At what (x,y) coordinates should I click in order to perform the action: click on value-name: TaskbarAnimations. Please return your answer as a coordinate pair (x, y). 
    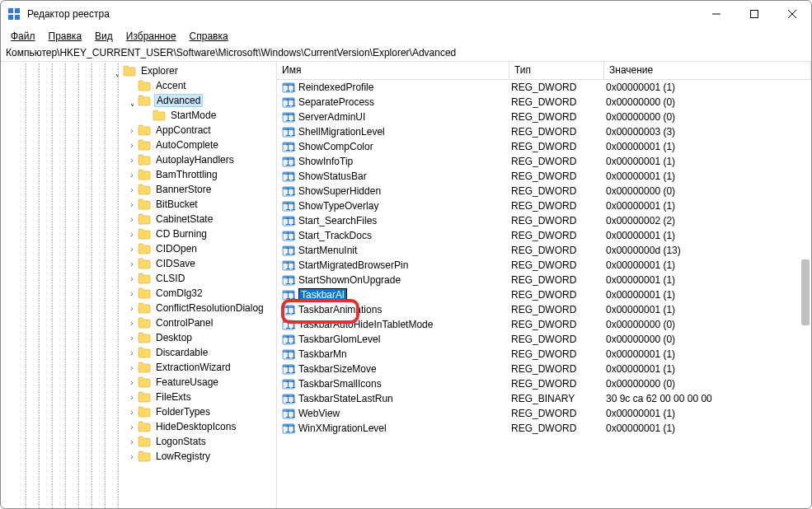
    Looking at the image, I should click on (340, 310).